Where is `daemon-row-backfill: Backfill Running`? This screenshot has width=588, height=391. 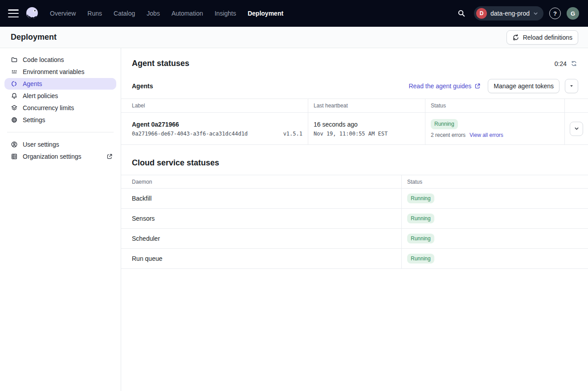 daemon-row-backfill: Backfill Running is located at coordinates (355, 199).